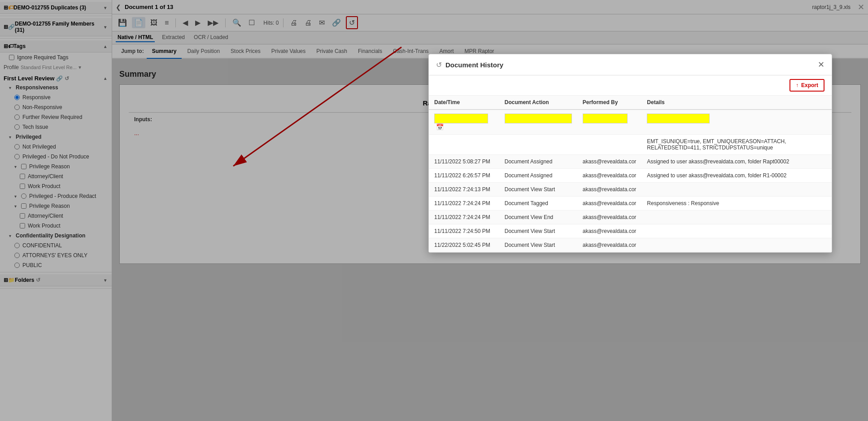 This screenshot has height=421, width=868. I want to click on cell-performed_by-1: akass@revealdata.cor, so click(610, 162).